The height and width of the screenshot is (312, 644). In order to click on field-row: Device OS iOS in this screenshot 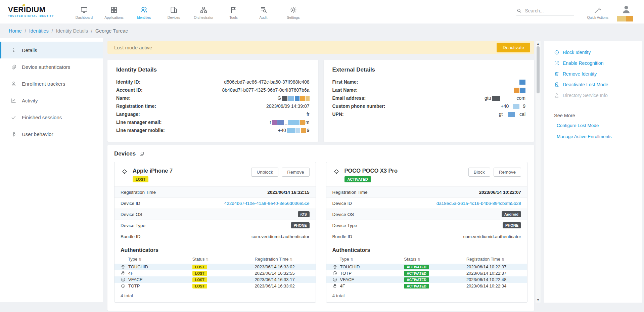, I will do `click(215, 214)`.